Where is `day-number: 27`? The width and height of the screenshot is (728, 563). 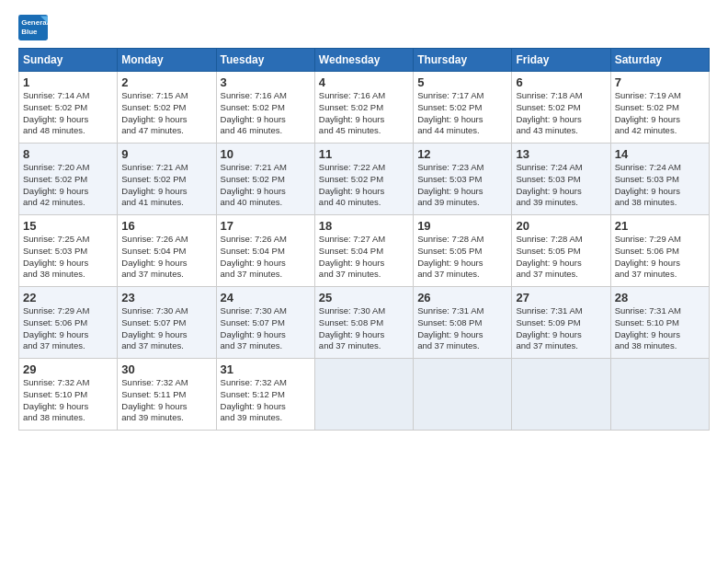 day-number: 27 is located at coordinates (561, 298).